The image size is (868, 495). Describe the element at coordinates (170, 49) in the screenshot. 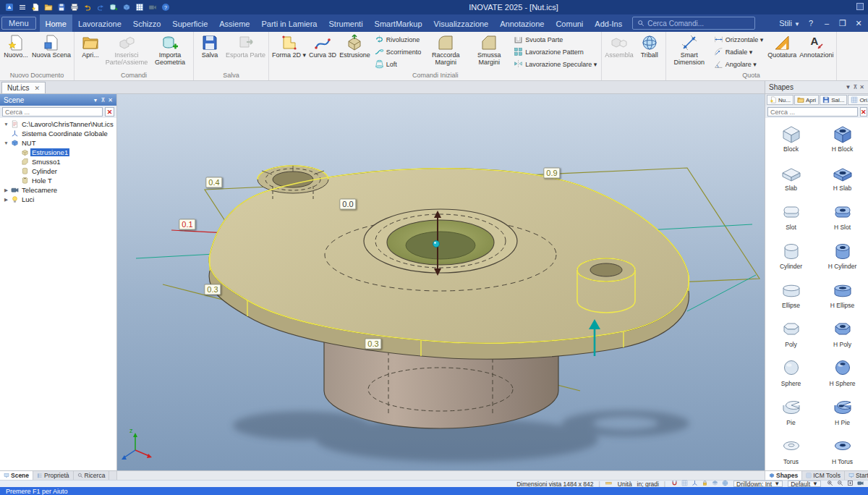

I see `importa-geometria-button: Importa Geometria` at that location.